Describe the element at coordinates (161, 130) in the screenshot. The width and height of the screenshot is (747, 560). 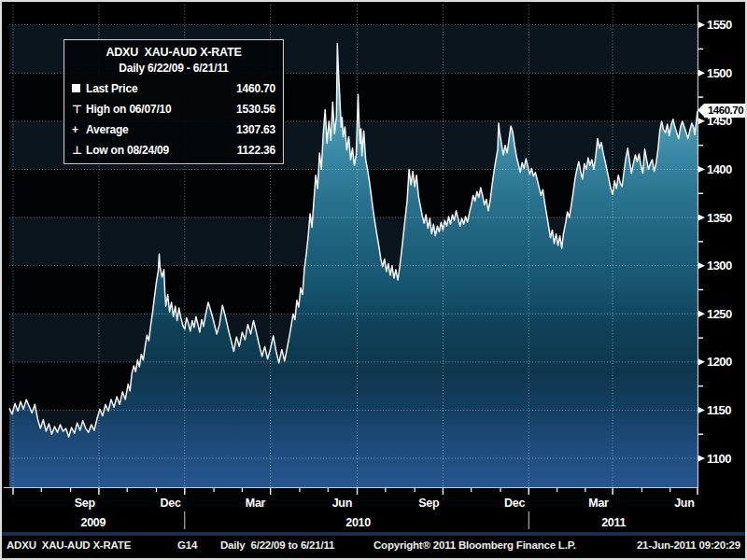
I see `legend-label: Average` at that location.